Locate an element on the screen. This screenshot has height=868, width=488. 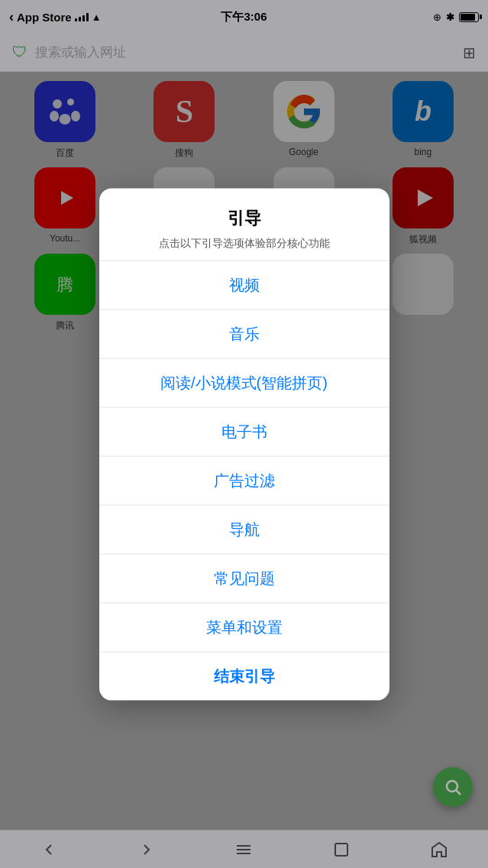
modal-item-ebook: 电子书 is located at coordinates (244, 431).